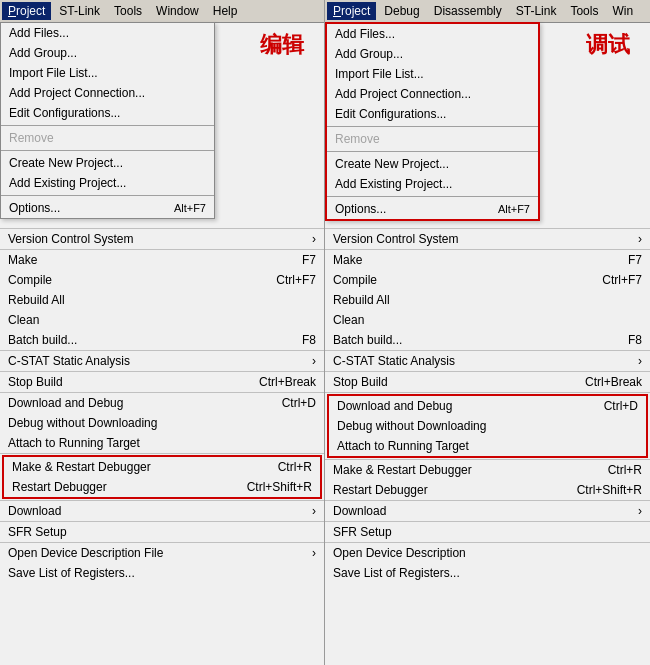  I want to click on right-menu-add-group: Add Group..., so click(432, 54).